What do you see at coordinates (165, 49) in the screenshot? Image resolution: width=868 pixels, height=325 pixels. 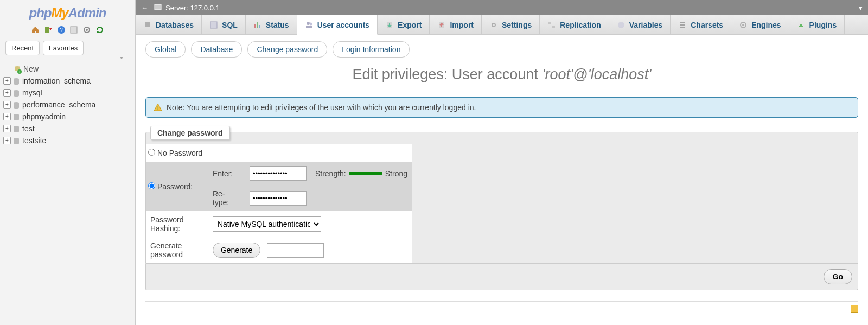 I see `subtab-global: Global` at bounding box center [165, 49].